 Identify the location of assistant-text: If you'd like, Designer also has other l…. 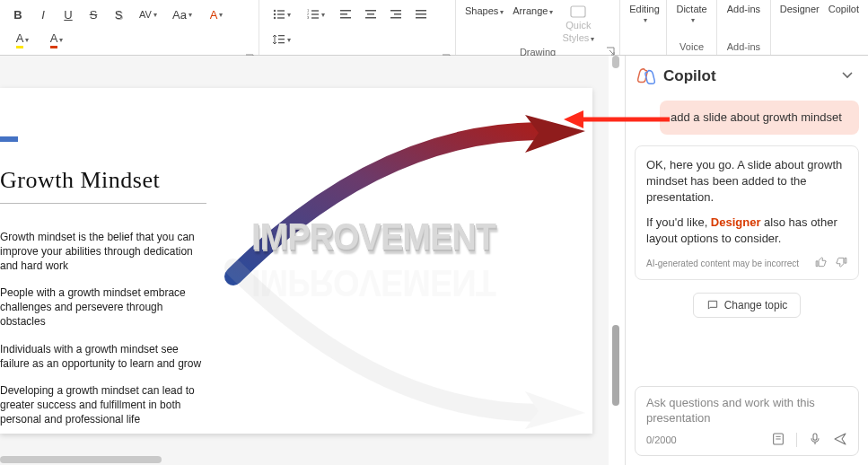
(747, 231).